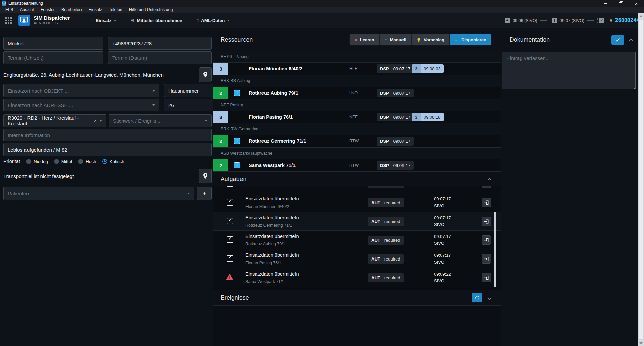 This screenshot has height=346, width=644. Describe the element at coordinates (419, 40) in the screenshot. I see `bulb-icon` at that location.